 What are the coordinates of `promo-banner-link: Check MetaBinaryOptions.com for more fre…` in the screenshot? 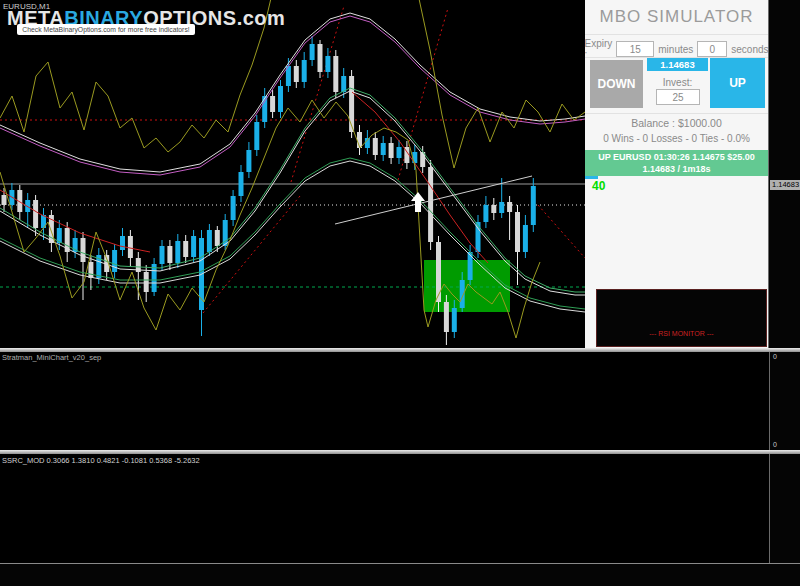 It's located at (106, 30).